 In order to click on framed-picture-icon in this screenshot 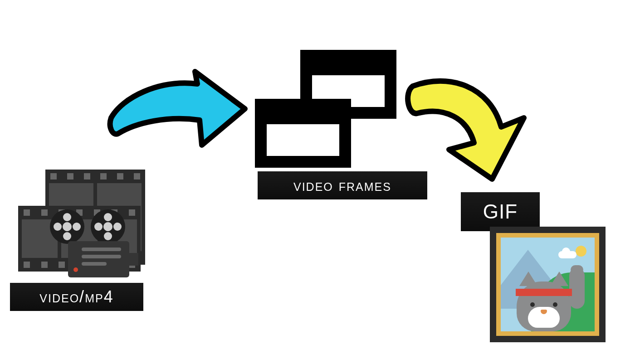, I will do `click(548, 285)`.